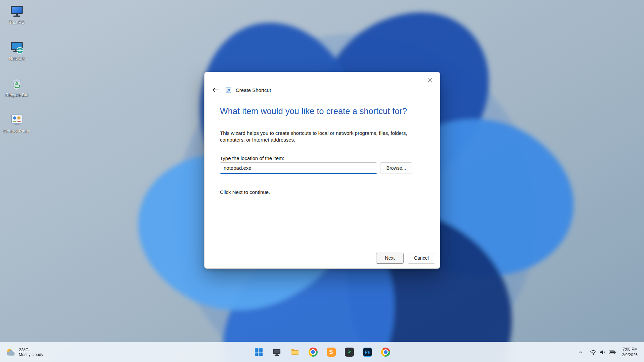 Image resolution: width=644 pixels, height=362 pixels. I want to click on shortcut-wizard-icon, so click(228, 90).